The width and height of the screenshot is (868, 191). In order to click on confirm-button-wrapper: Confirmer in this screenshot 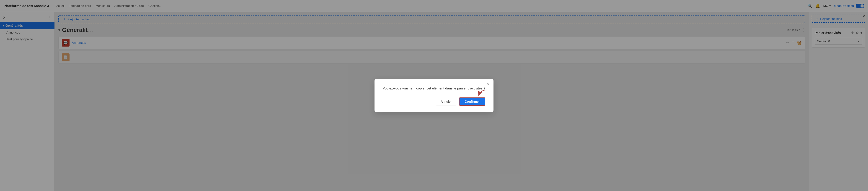, I will do `click(472, 102)`.